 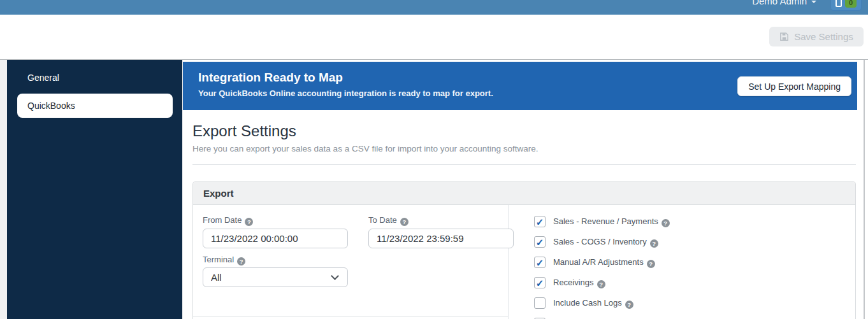 I want to click on checkbox-row: Manual A/R Adjustments, so click(x=595, y=262).